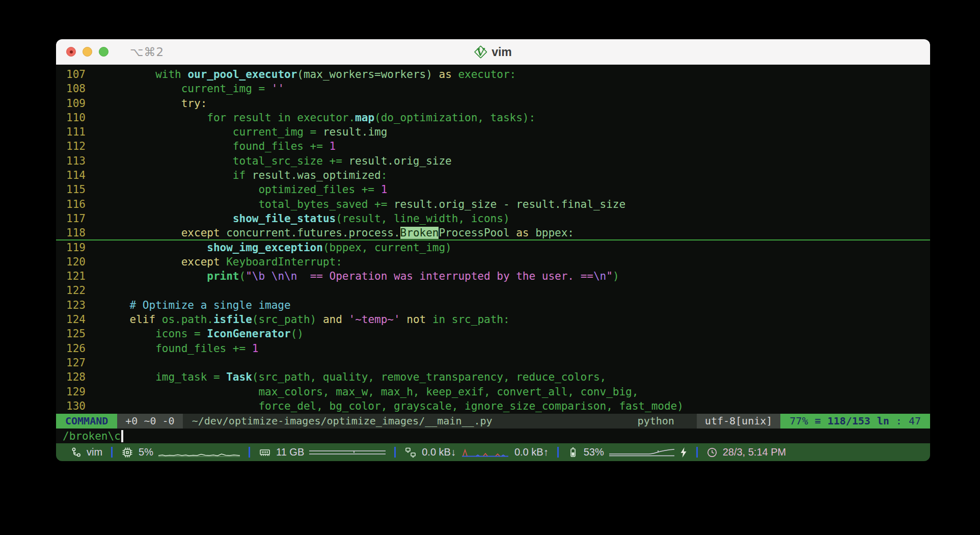 Image resolution: width=980 pixels, height=535 pixels. Describe the element at coordinates (493, 319) in the screenshot. I see `code-line-124: 124 elif os.path.isfile(src_path) and '~…` at that location.